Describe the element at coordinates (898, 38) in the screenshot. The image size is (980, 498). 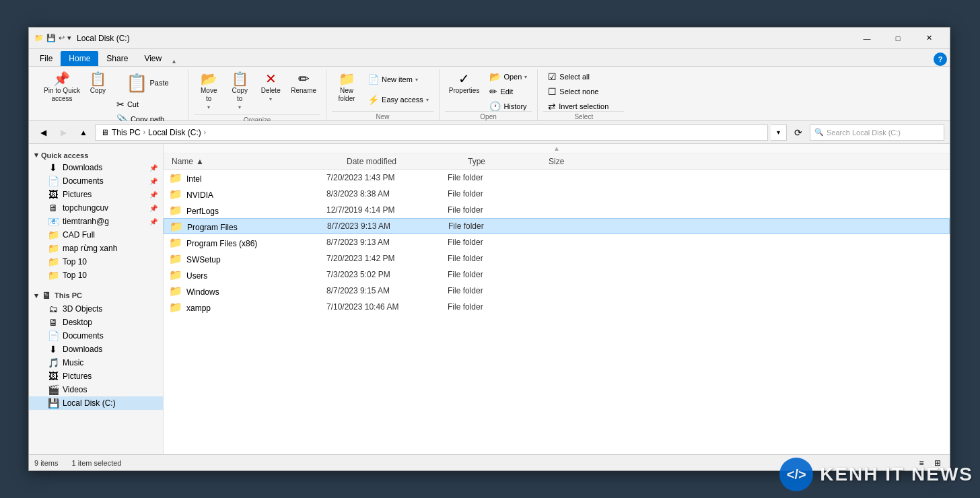
I see `maximize-button: □` at that location.